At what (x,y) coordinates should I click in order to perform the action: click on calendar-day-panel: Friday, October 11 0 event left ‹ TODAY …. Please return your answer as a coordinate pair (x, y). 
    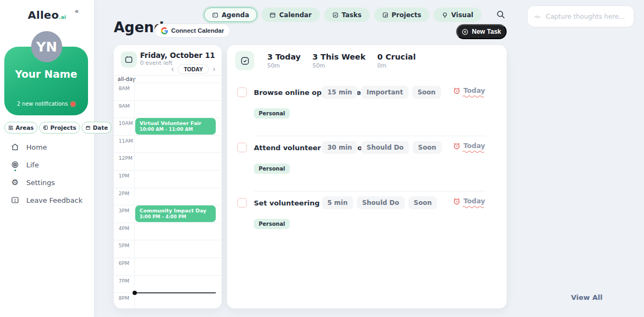
    Looking at the image, I should click on (167, 177).